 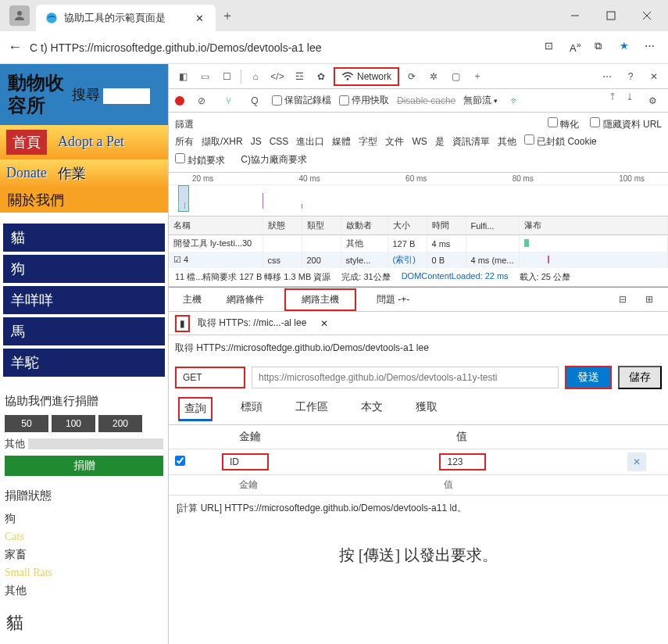 What do you see at coordinates (84, 269) in the screenshot?
I see `animal-item: 狗` at bounding box center [84, 269].